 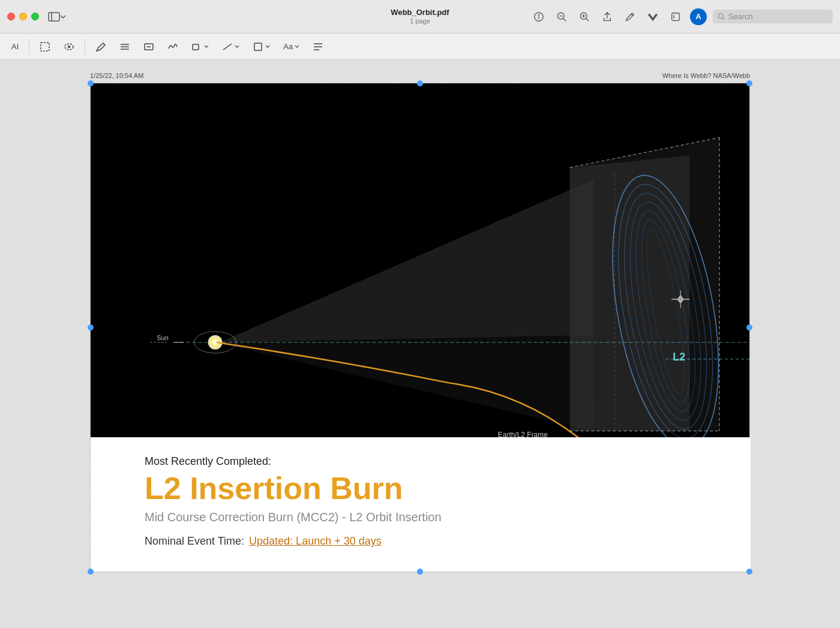 I want to click on rectangle-select-icon, so click(x=45, y=47).